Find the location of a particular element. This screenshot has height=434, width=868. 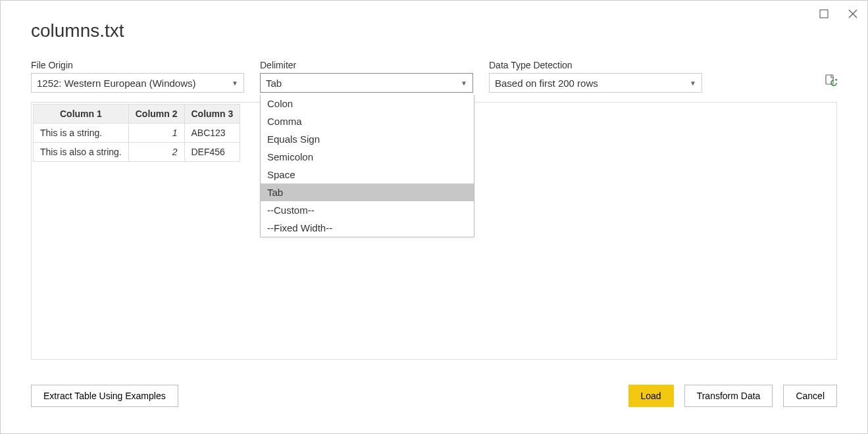

preview-table: Column 1Column 2Column 3 This is a strin… is located at coordinates (137, 133).